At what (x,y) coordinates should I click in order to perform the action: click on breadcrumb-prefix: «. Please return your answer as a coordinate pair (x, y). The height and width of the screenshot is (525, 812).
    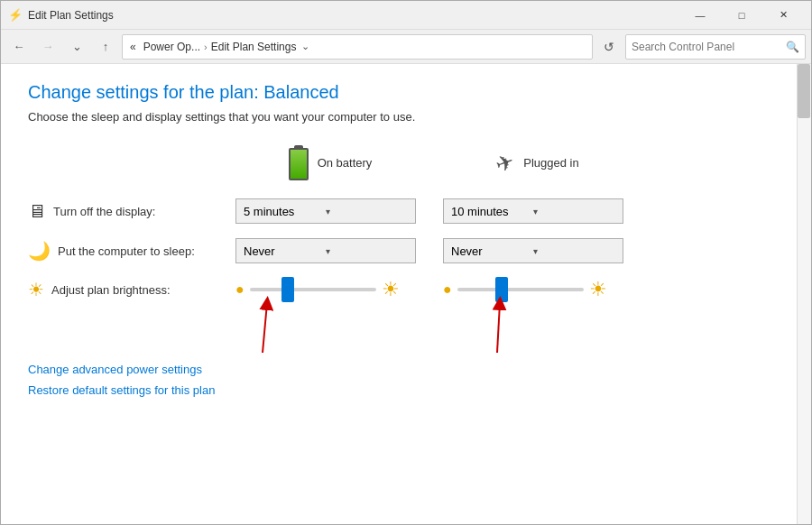
    Looking at the image, I should click on (134, 47).